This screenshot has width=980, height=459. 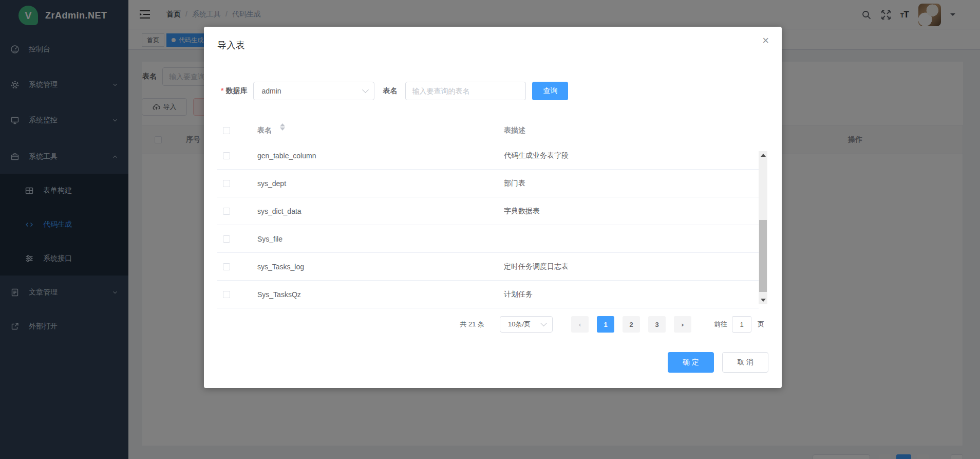 I want to click on database-select: admin, so click(x=314, y=91).